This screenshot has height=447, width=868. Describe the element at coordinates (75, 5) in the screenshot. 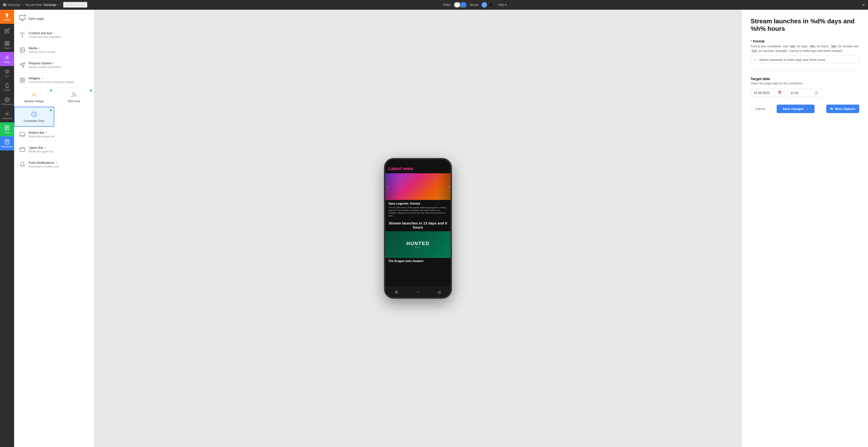

I see `show-all-pages-button: Show all pages` at that location.